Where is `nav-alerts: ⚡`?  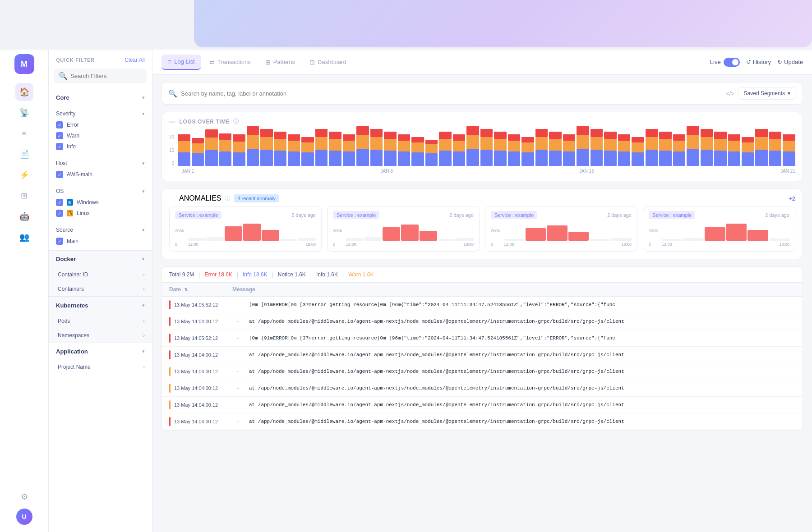
nav-alerts: ⚡ is located at coordinates (24, 175).